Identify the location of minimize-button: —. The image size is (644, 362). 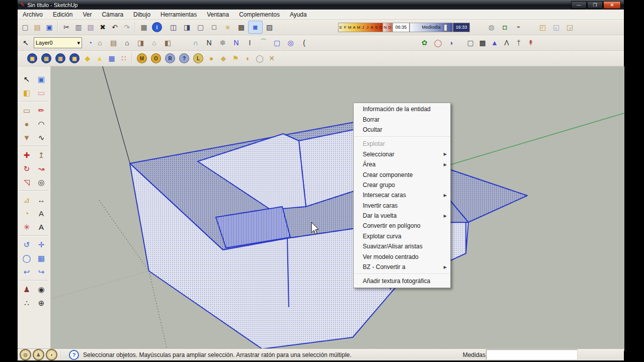
(579, 5).